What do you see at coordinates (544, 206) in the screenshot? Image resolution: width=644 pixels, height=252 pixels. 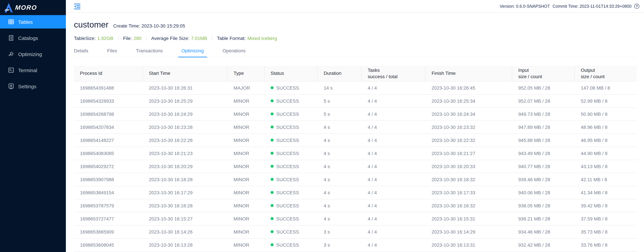 I see `cell-input: 938.05 MB / 28` at bounding box center [544, 206].